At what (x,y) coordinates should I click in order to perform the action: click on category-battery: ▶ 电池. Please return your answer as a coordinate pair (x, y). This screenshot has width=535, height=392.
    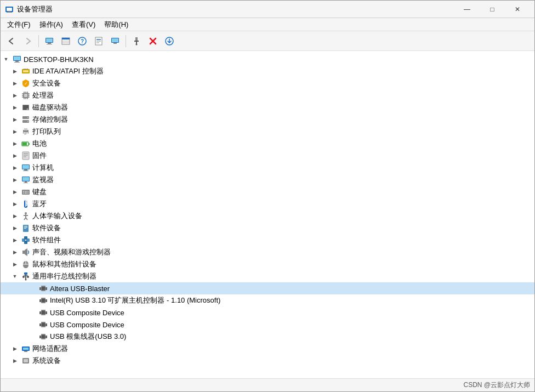
    Looking at the image, I should click on (268, 144).